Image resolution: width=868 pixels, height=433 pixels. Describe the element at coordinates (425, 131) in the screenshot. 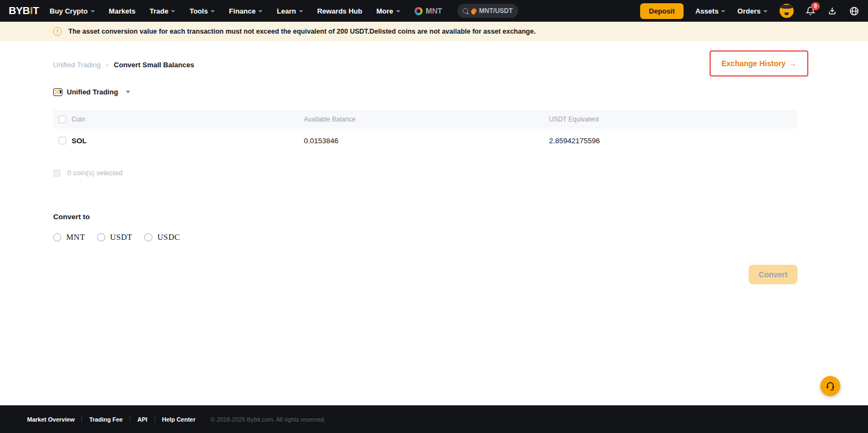

I see `balances-table: Coin Available Balance USDT Equivalent S…` at that location.